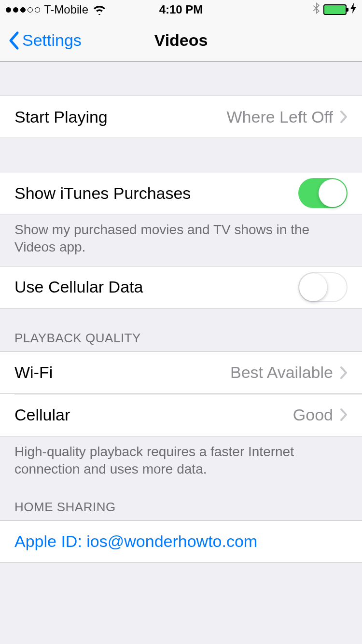 The width and height of the screenshot is (362, 644). Describe the element at coordinates (335, 10) in the screenshot. I see `battery-icon` at that location.